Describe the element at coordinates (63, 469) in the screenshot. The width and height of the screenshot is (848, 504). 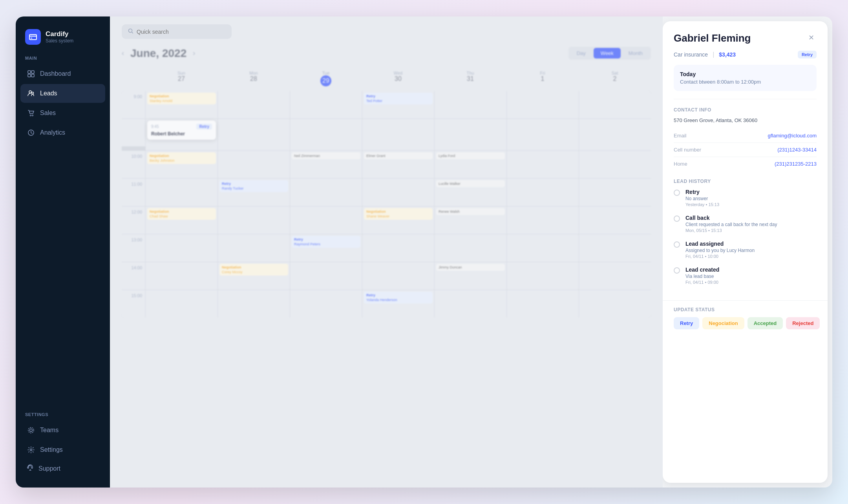
I see `sidebar-item-support: Support` at that location.